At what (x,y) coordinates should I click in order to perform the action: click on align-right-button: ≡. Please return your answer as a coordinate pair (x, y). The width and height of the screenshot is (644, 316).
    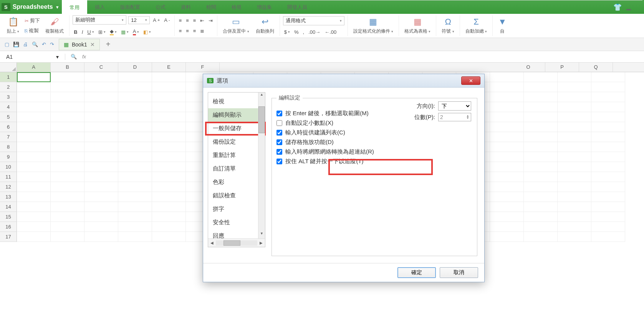
    Looking at the image, I should click on (195, 31).